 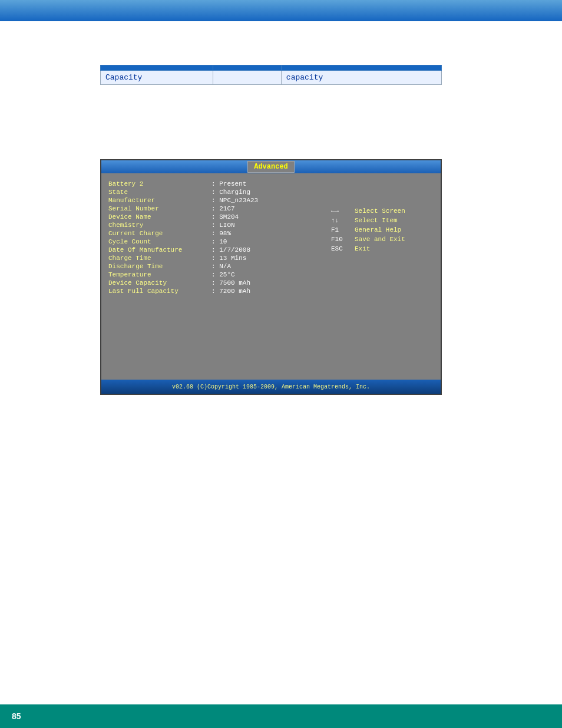 I want to click on table-header-col1, so click(x=157, y=68).